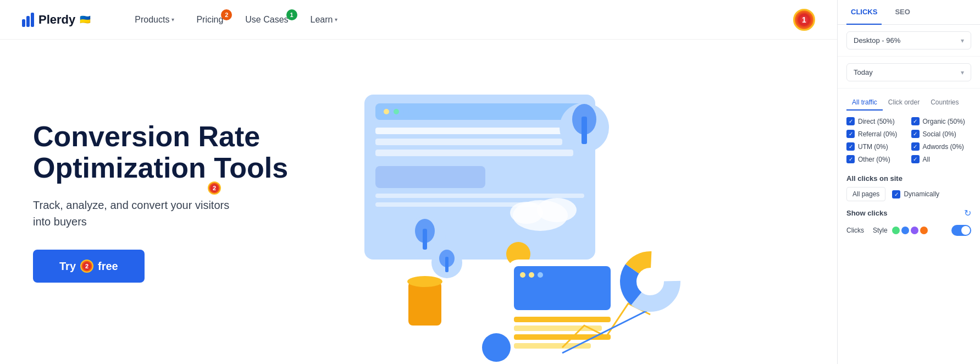  I want to click on checkbox-other-box: ✓, so click(851, 159).